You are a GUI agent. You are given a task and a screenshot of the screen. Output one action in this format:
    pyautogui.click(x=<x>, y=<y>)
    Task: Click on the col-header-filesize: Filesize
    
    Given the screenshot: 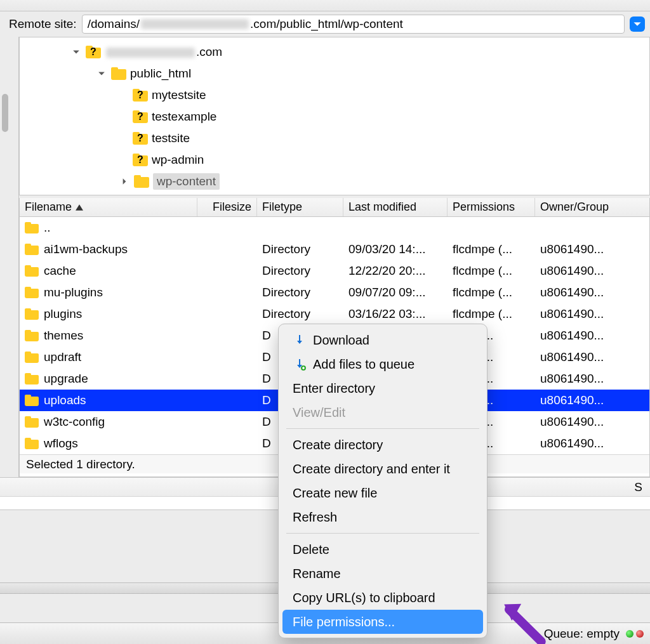 What is the action you would take?
    pyautogui.click(x=227, y=207)
    